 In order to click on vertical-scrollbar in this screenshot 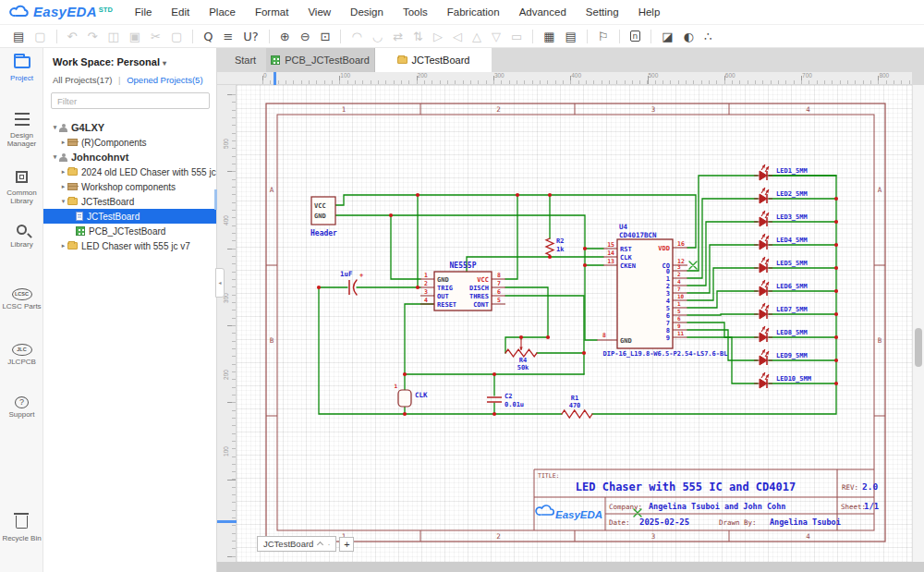, I will do `click(918, 323)`.